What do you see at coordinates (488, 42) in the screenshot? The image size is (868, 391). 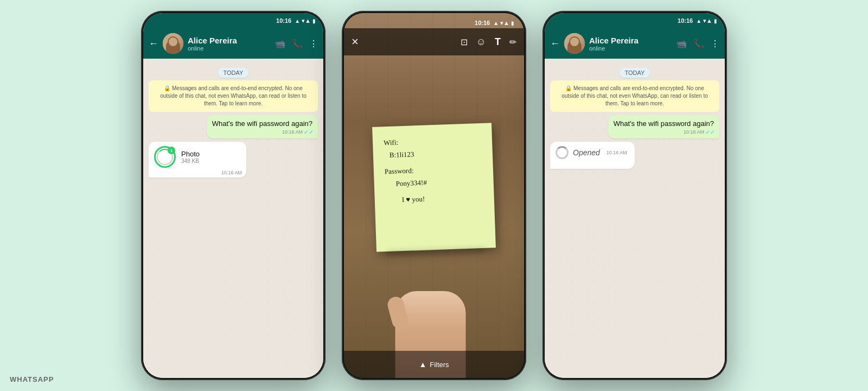 I see `viewer-tools: ⊡ ☺ T ✏` at bounding box center [488, 42].